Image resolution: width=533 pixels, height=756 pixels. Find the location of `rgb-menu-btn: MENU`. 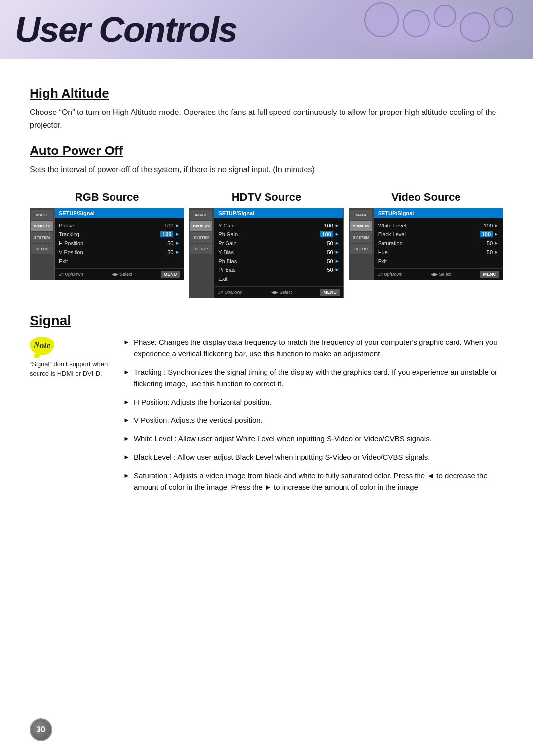

rgb-menu-btn: MENU is located at coordinates (171, 274).